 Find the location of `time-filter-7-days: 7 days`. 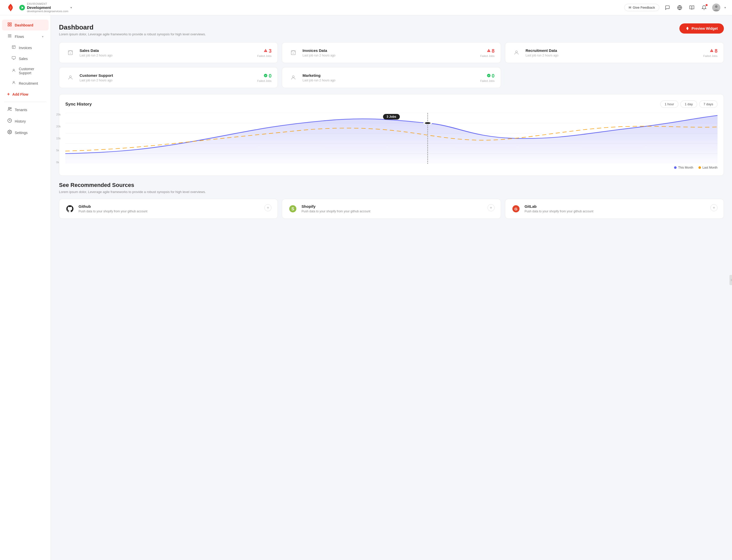

time-filter-7-days: 7 days is located at coordinates (708, 104).